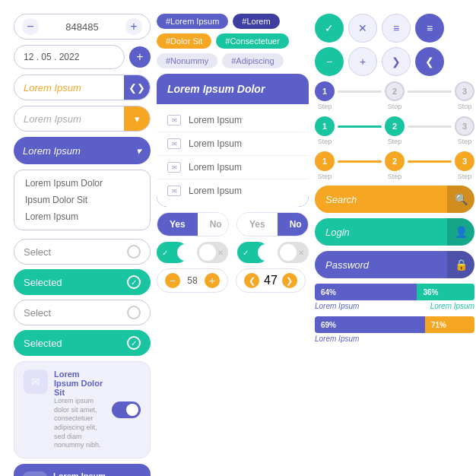 This screenshot has width=476, height=476. Describe the element at coordinates (82, 200) in the screenshot. I see `dropdown-menu: Lorem Ipsum Dolor Ipsum Dolor Sit Lorem …` at that location.